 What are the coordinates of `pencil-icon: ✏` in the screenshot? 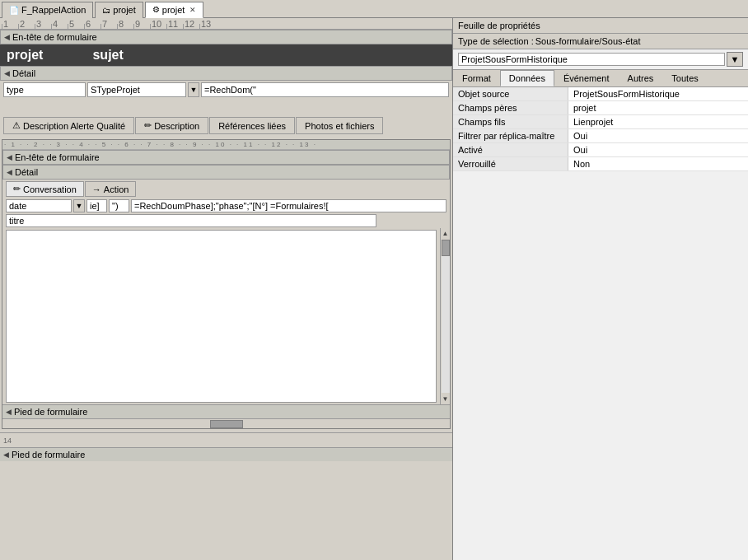 It's located at (148, 125).